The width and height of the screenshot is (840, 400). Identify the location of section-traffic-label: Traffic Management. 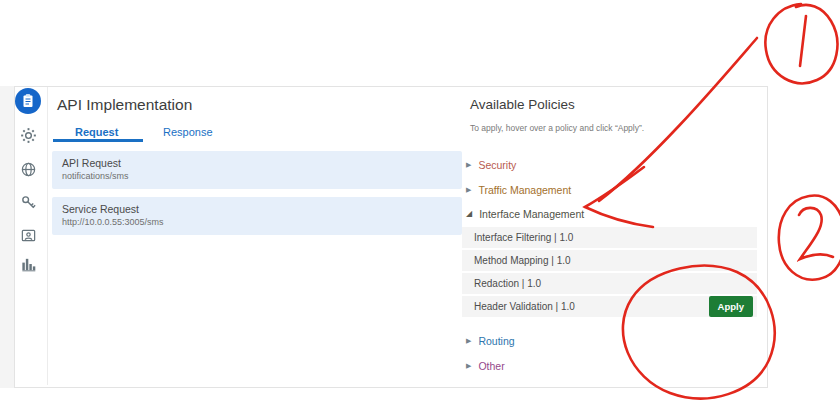
(524, 190).